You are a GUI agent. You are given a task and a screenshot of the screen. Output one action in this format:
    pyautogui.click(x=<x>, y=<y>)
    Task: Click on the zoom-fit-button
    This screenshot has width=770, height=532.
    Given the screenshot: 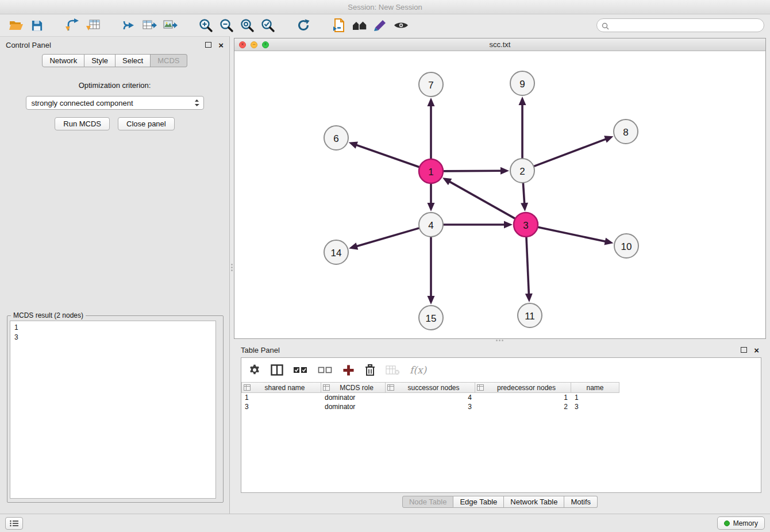 What is the action you would take?
    pyautogui.click(x=247, y=25)
    